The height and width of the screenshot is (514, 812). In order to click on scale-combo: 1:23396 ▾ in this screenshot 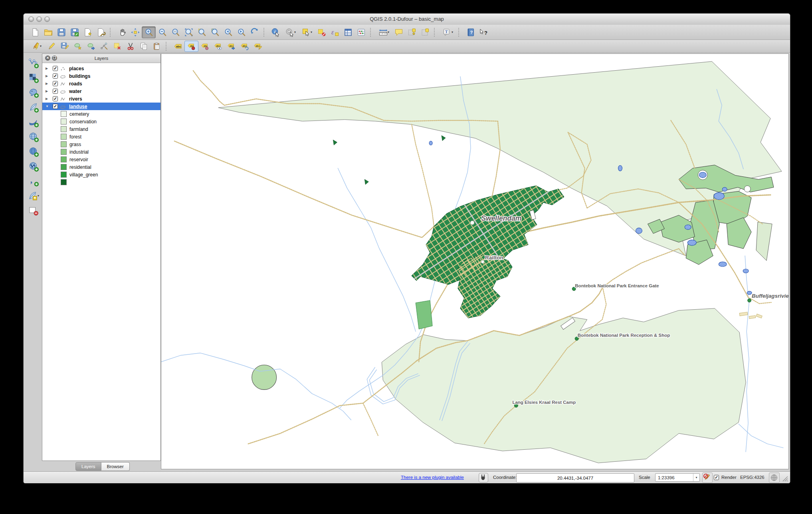, I will do `click(677, 477)`.